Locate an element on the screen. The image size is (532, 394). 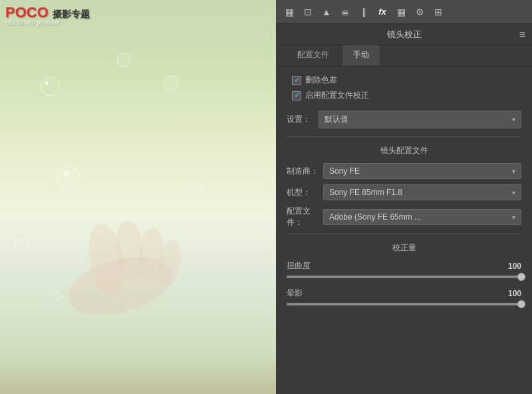
vignetting-fill is located at coordinates (404, 304).